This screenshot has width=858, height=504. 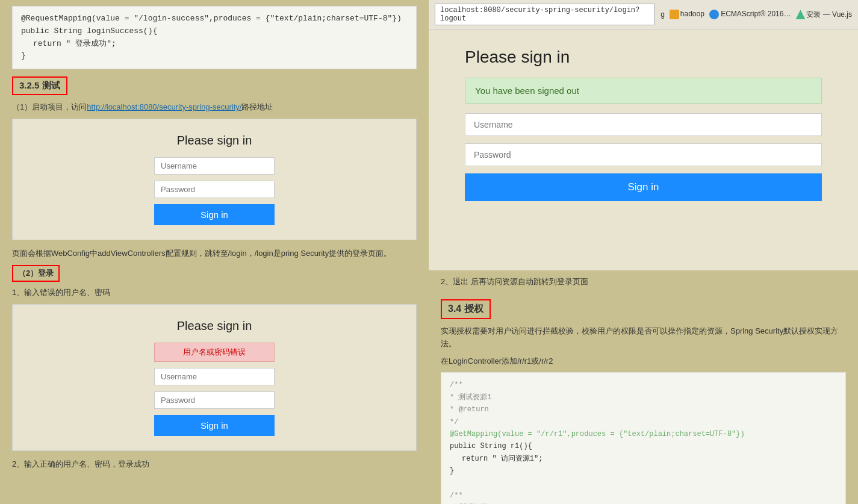 I want to click on login-box-1: Please sign in Sign in, so click(x=214, y=179).